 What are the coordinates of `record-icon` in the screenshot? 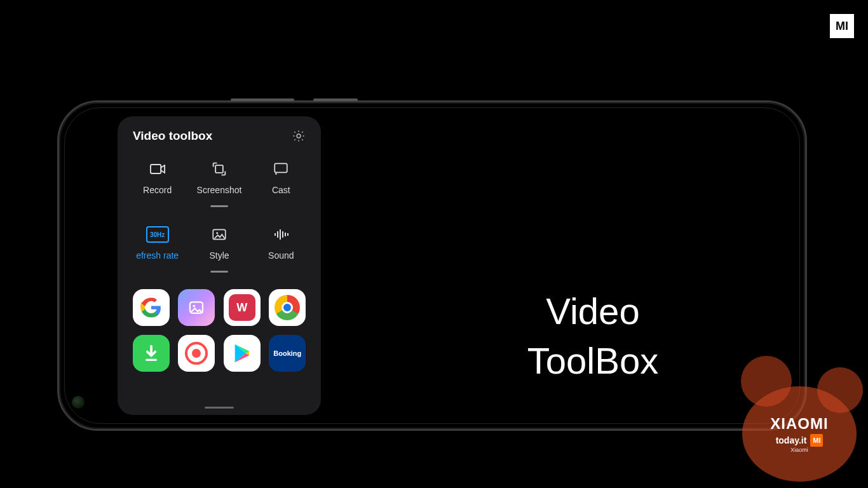 It's located at (158, 169).